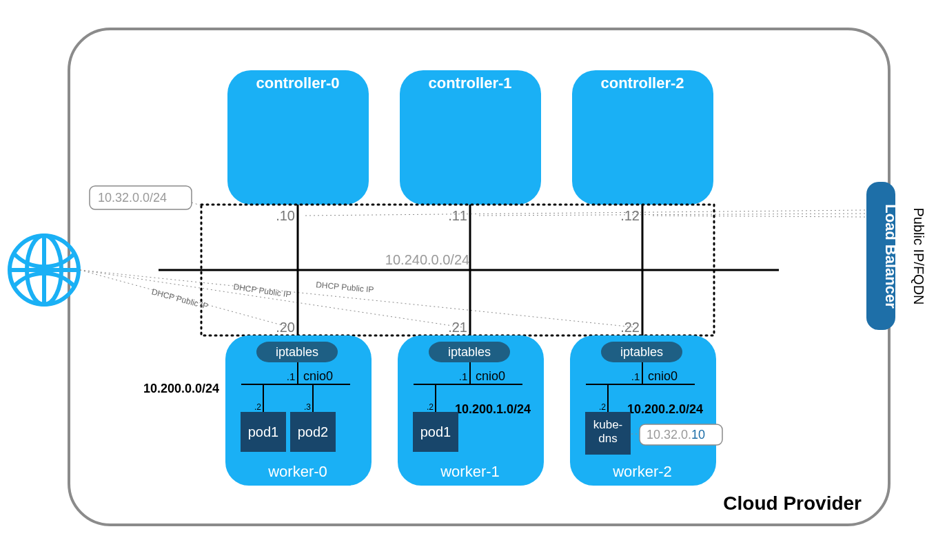 The width and height of the screenshot is (936, 560). What do you see at coordinates (427, 260) in the screenshot?
I see `bus-subnet: 10.240.0.0/24` at bounding box center [427, 260].